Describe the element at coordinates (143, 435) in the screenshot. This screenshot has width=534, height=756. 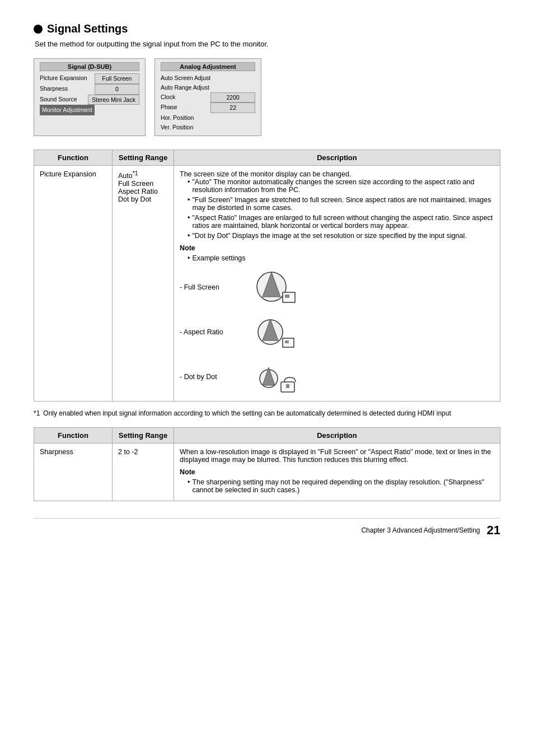
I see `col-setting-2: Setting Range` at that location.